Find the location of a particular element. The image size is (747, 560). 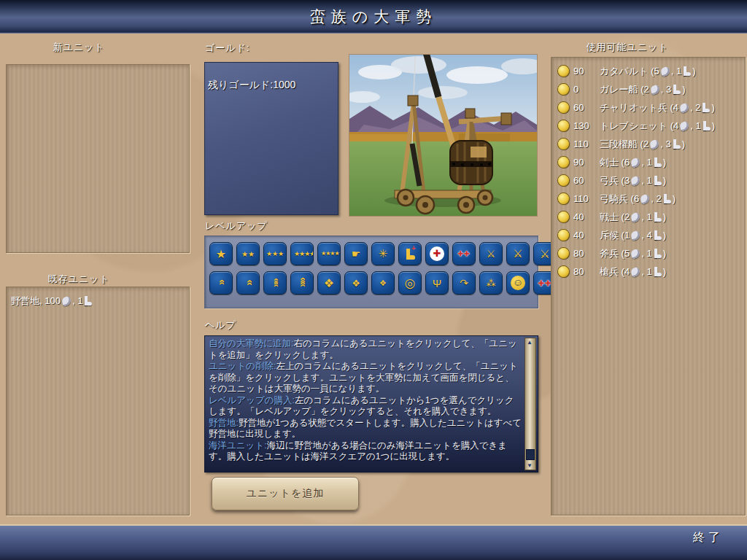

unit-strength: 1 is located at coordinates (627, 235).